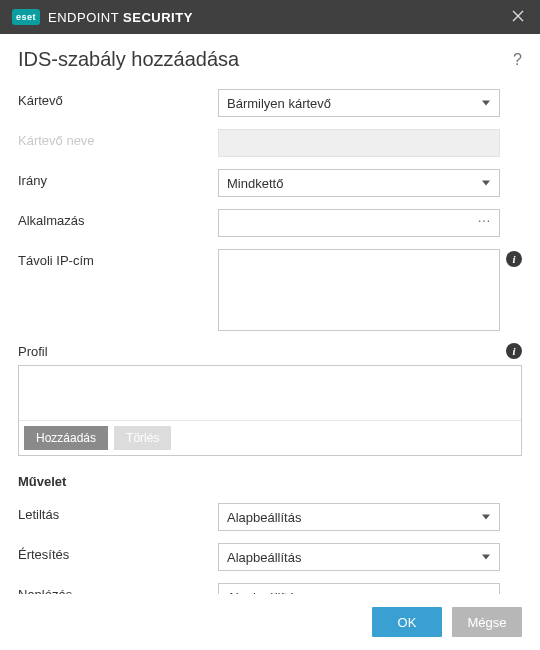  What do you see at coordinates (270, 482) in the screenshot?
I see `action-section-title: Művelet` at bounding box center [270, 482].